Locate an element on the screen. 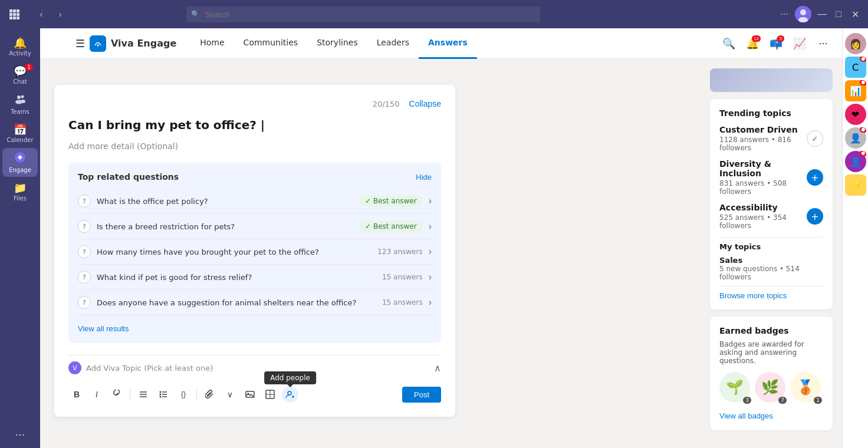 This screenshot has height=448, width=868. add-people-button is located at coordinates (290, 394).